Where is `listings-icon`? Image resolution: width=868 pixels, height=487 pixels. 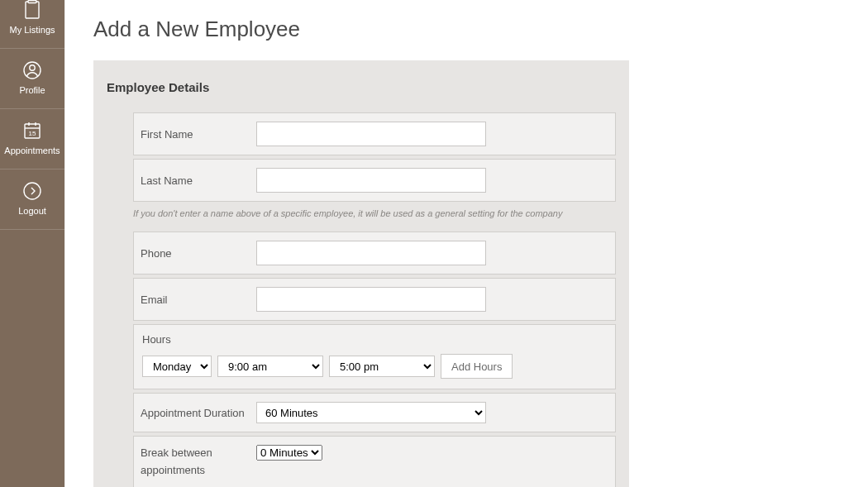 listings-icon is located at coordinates (32, 10).